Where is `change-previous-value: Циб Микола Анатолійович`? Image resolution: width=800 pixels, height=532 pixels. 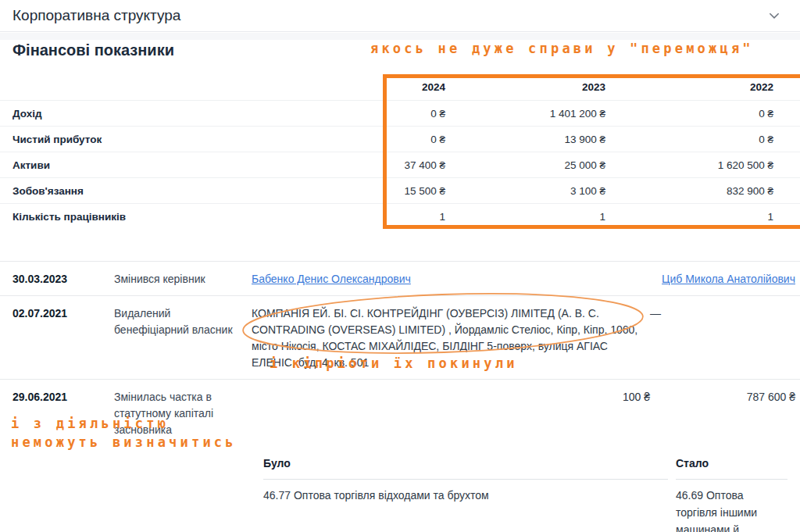
change-previous-value: Циб Микола Анатолійович is located at coordinates (723, 280).